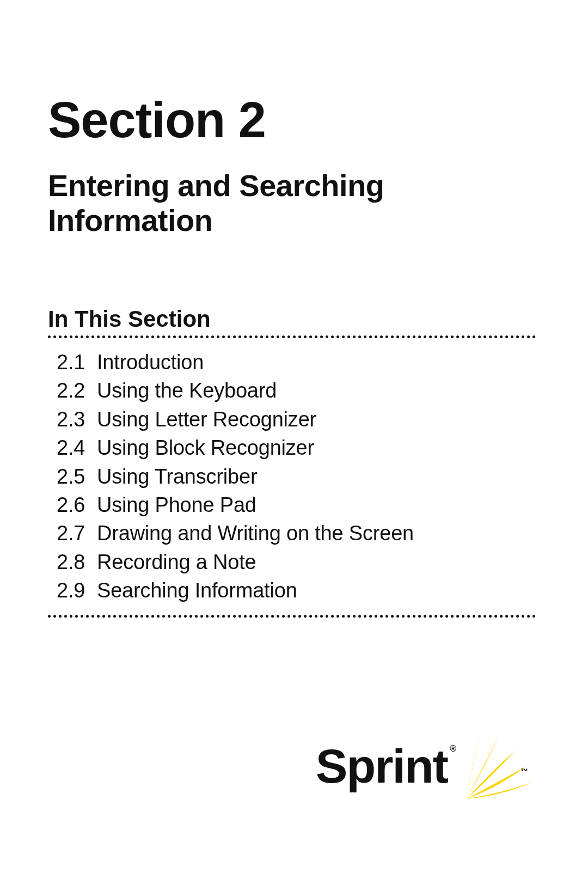 This screenshot has width=588, height=879. What do you see at coordinates (187, 390) in the screenshot?
I see `toc-title: Using the Keyboard` at bounding box center [187, 390].